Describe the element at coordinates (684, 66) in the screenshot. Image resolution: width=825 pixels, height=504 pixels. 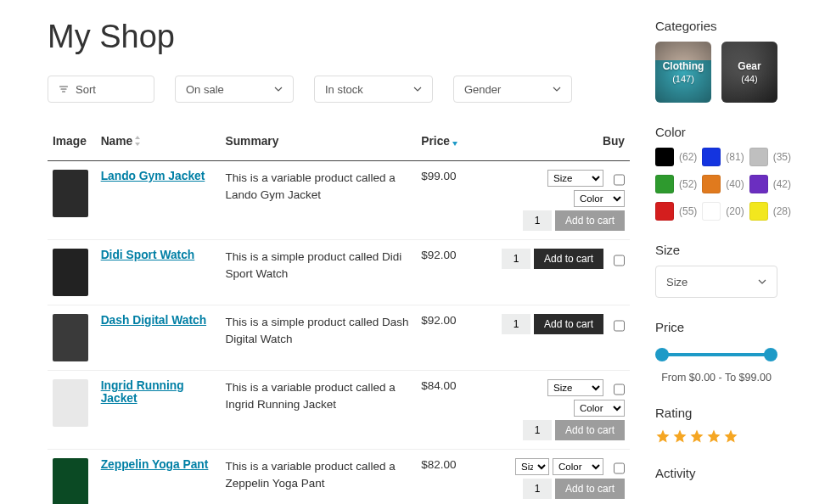
I see `category-name: Clothing` at that location.